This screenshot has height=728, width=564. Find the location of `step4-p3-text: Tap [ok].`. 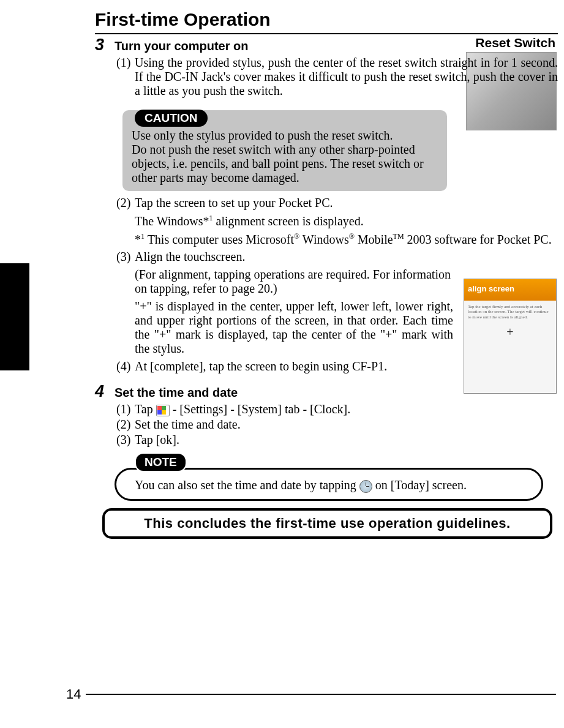

step4-p3-text: Tap [ok]. is located at coordinates (347, 440).